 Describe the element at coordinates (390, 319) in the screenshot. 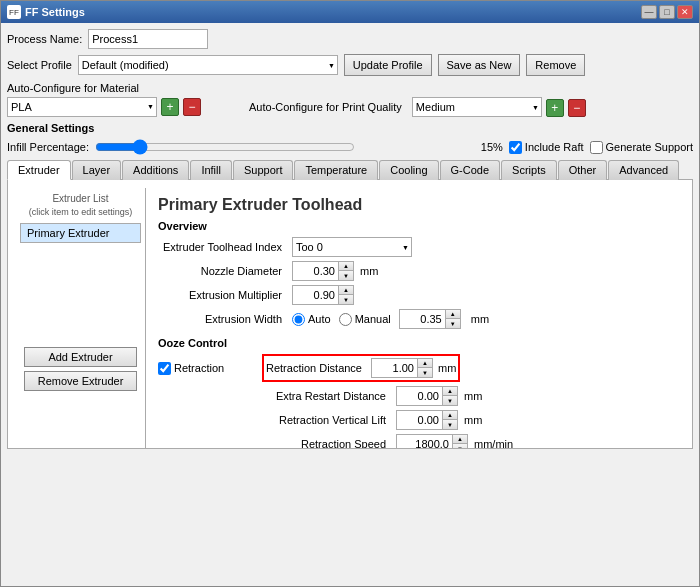

I see `extrusion-width-radio-group: Auto Manual ▲ ▼` at that location.